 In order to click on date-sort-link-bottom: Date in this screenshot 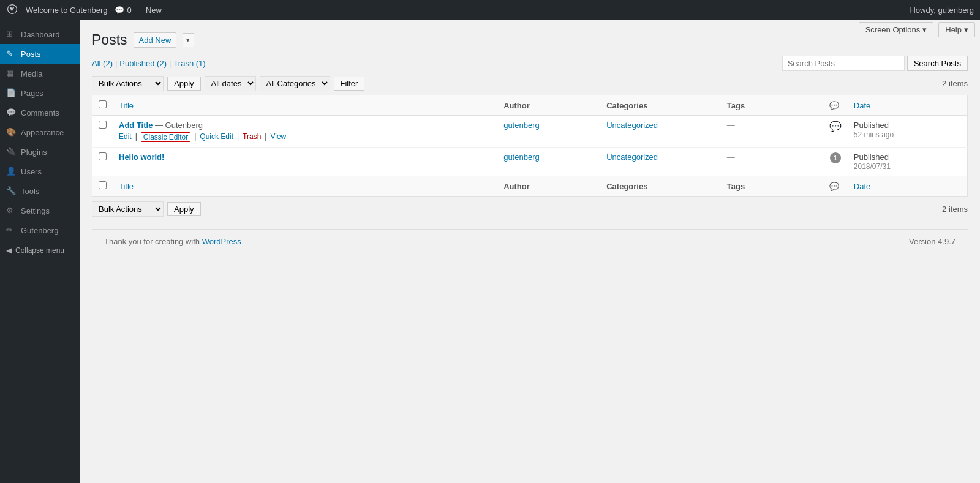, I will do `click(862, 186)`.